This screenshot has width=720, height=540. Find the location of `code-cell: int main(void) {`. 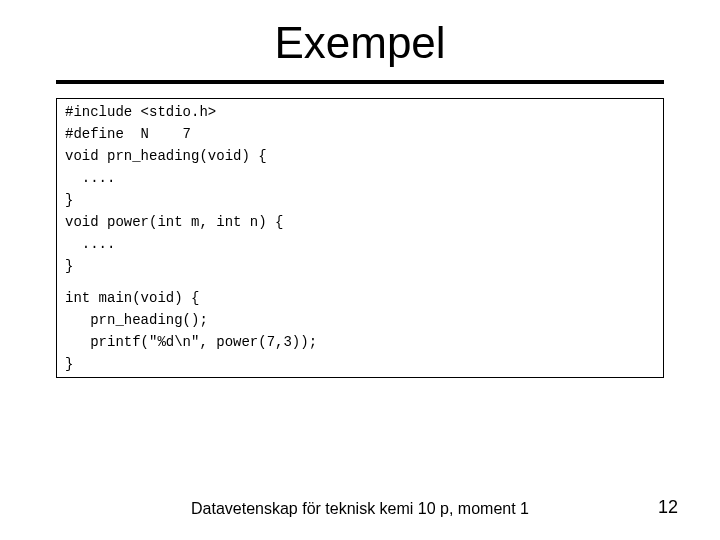

code-cell: int main(void) { is located at coordinates (360, 298).